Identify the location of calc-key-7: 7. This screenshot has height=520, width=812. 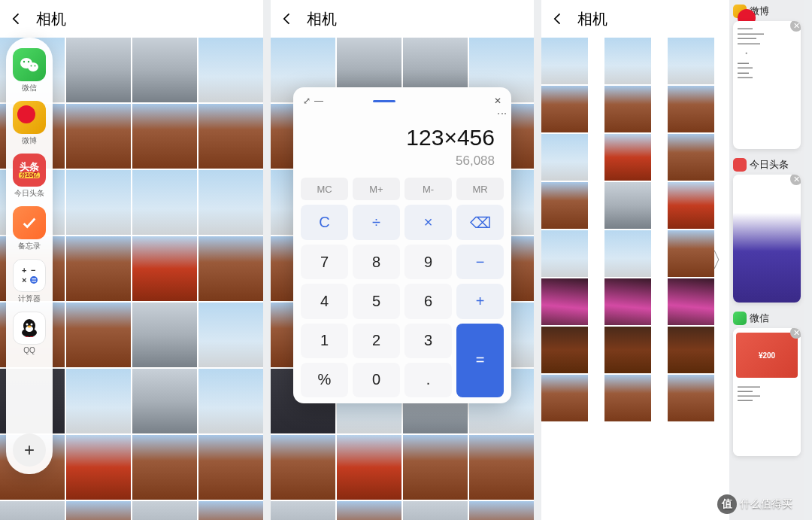
(325, 262).